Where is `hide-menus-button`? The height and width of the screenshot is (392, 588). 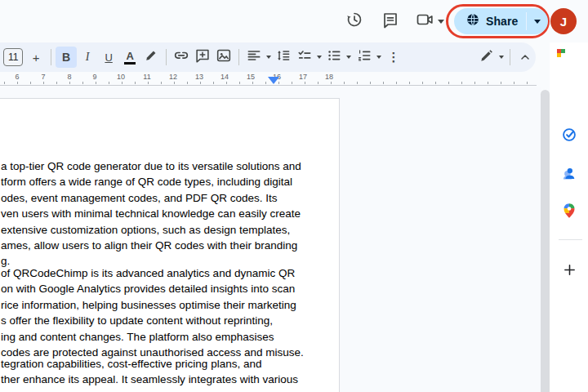 hide-menus-button is located at coordinates (525, 57).